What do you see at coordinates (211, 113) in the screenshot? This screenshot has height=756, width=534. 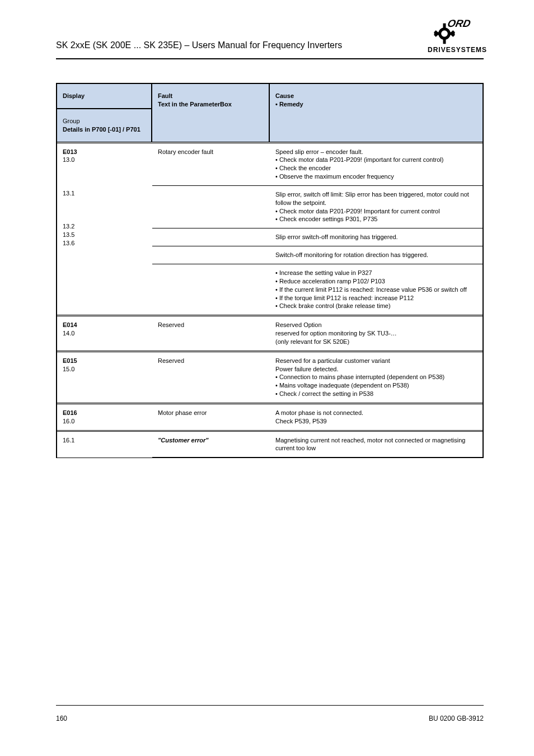 I see `col-fault-heading: FaultText in the ParameterBox` at bounding box center [211, 113].